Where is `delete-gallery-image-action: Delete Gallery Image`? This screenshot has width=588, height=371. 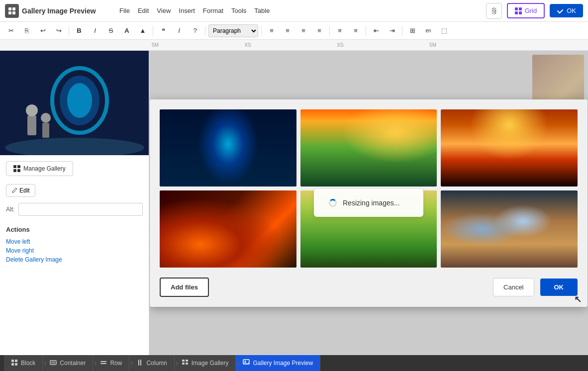
delete-gallery-image-action: Delete Gallery Image is located at coordinates (75, 260).